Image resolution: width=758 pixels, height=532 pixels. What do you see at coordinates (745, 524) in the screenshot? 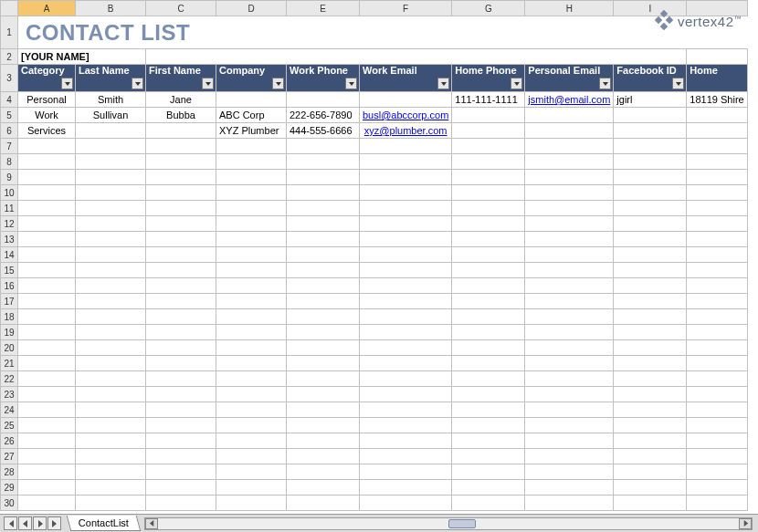
I see `scroll-right-button` at bounding box center [745, 524].